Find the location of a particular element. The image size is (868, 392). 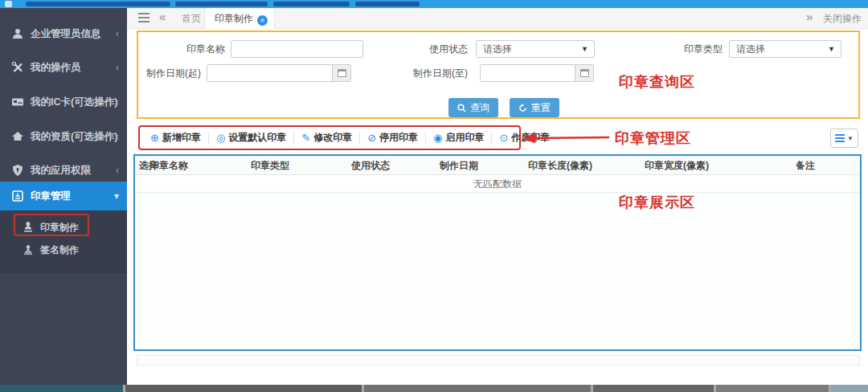

seal-table-header: 选择 印章名称 印章类型 使用状态 制作日期 印章长度(像素) 印章宽度(像素)… is located at coordinates (497, 165).